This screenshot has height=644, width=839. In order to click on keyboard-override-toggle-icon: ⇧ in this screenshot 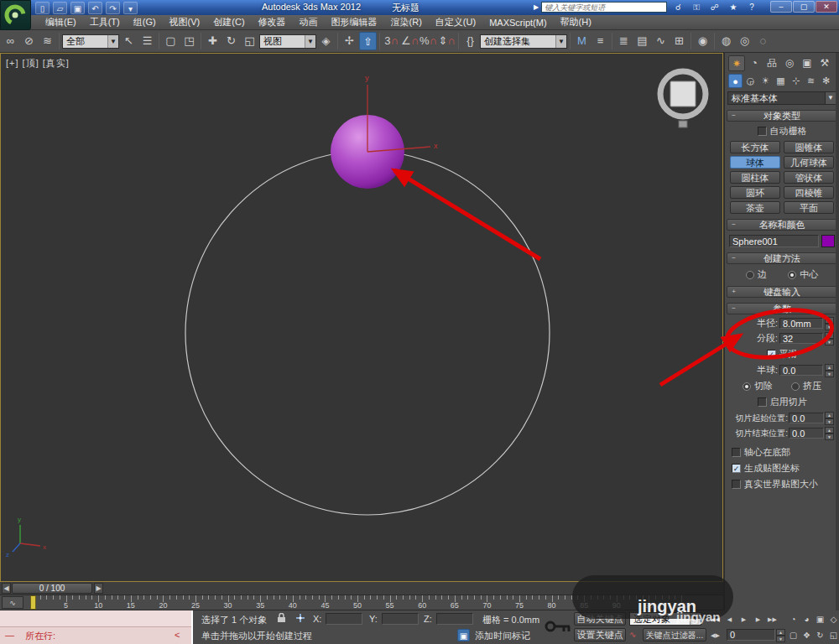, I will do `click(367, 41)`.